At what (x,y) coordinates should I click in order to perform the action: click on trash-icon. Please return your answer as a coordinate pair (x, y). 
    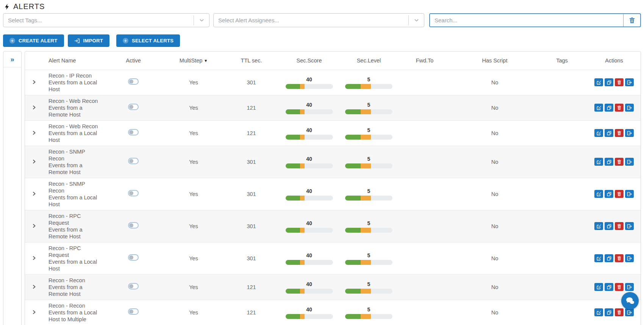
    Looking at the image, I should click on (632, 20).